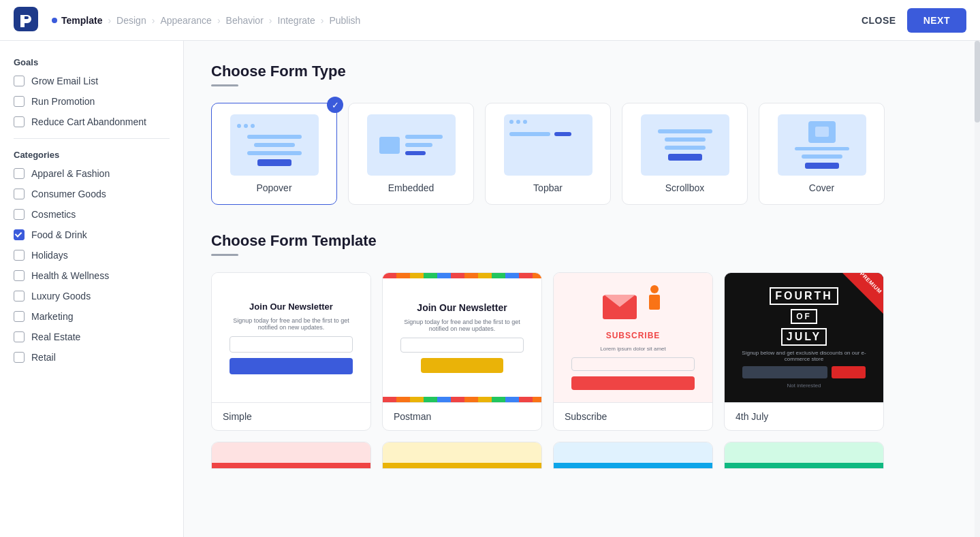 Image resolution: width=980 pixels, height=537 pixels. What do you see at coordinates (291, 338) in the screenshot?
I see `simple-content: Join Our Newsletter Signup today for fre…` at bounding box center [291, 338].